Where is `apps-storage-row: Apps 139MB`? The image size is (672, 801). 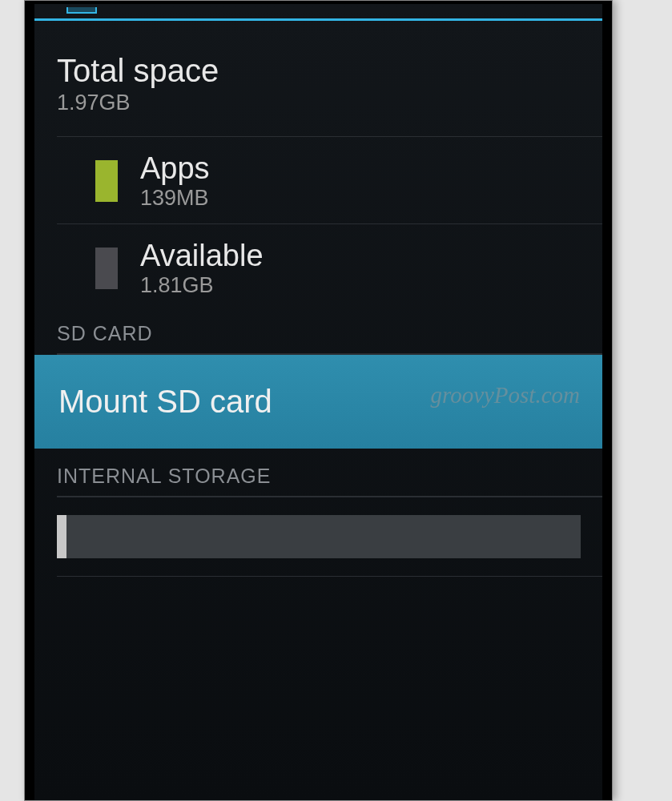
apps-storage-row: Apps 139MB is located at coordinates (330, 181).